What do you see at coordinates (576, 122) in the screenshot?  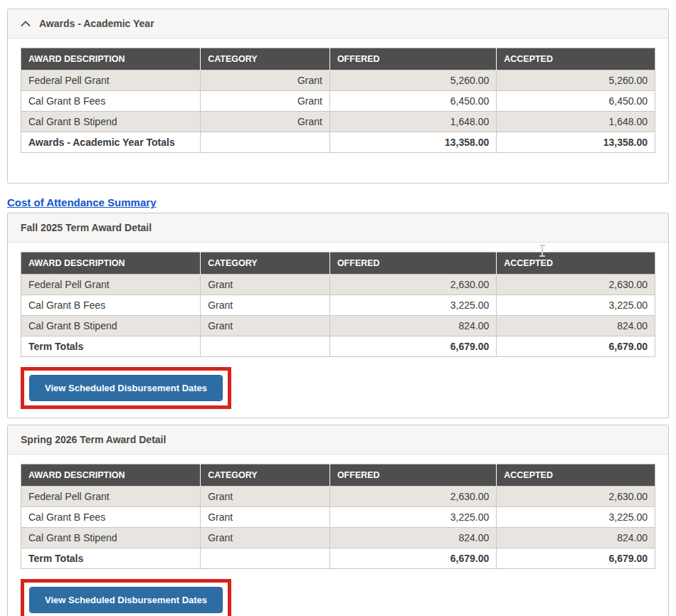 I see `cell-accepted: 1,648.00` at bounding box center [576, 122].